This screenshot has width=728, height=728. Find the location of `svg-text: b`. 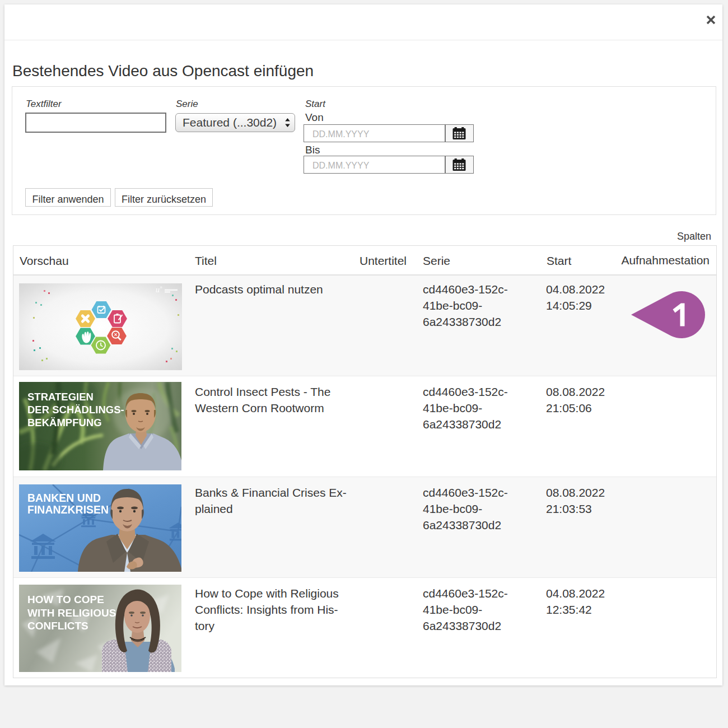

svg-text: b is located at coordinates (161, 287).